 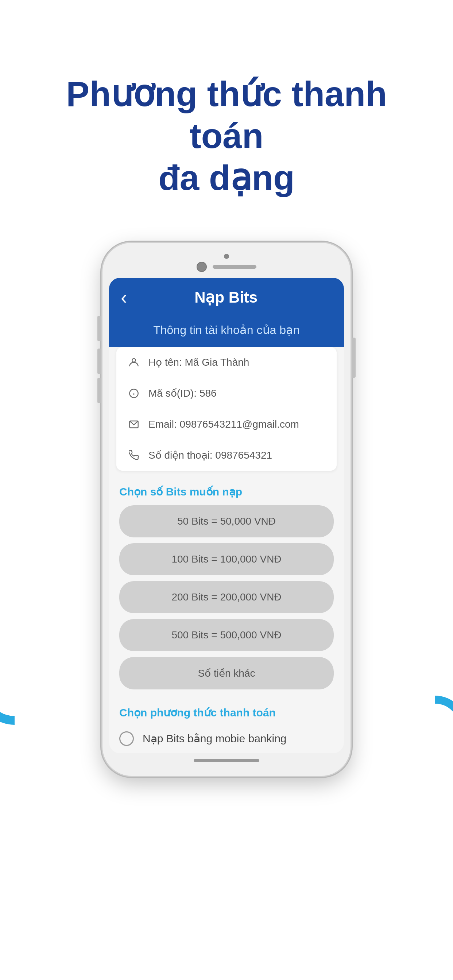 I want to click on payment-section: Chọn phương thức thanh toán Nạp Bits bằn…, so click(x=226, y=726).